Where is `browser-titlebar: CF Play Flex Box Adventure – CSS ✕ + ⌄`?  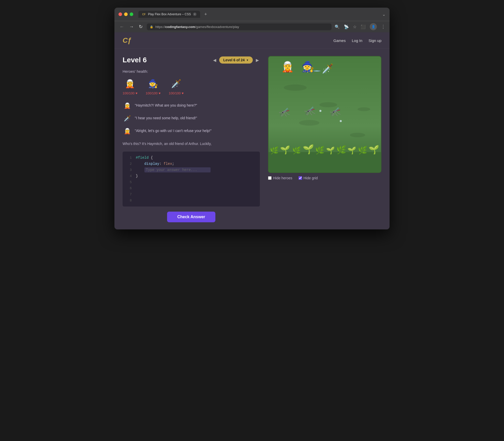 browser-titlebar: CF Play Flex Box Adventure – CSS ✕ + ⌄ is located at coordinates (252, 14).